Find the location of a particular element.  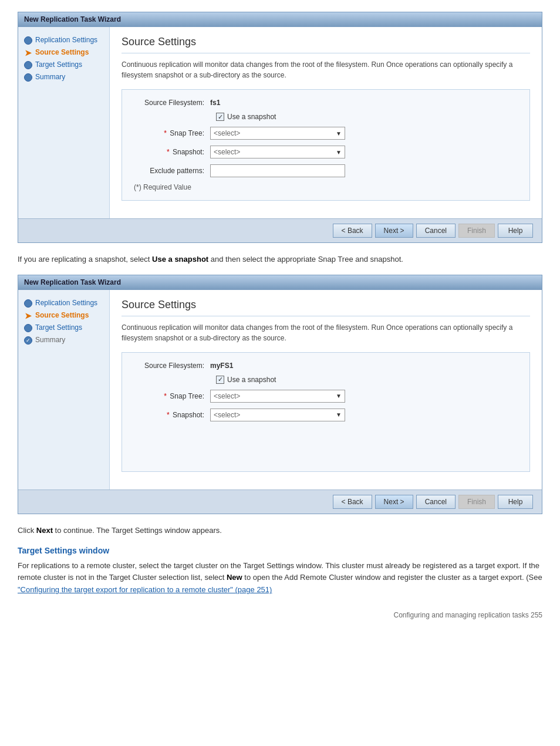

form-section-2: Source Filesystem: myFS1 Use a snapshot … is located at coordinates (326, 412).